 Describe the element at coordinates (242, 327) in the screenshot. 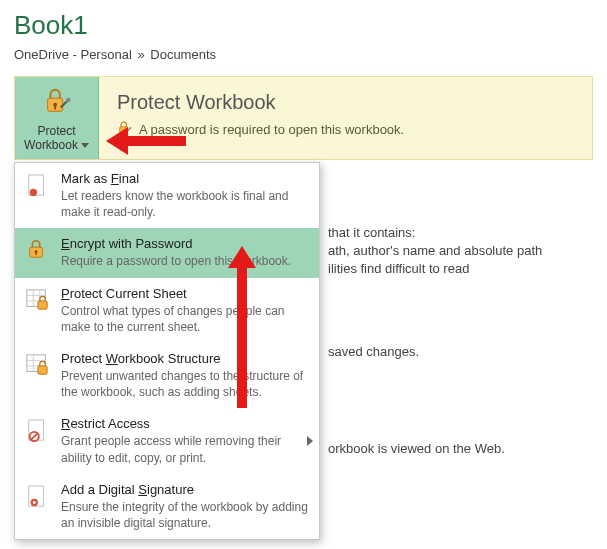

I see `annotation-arrow-up` at that location.